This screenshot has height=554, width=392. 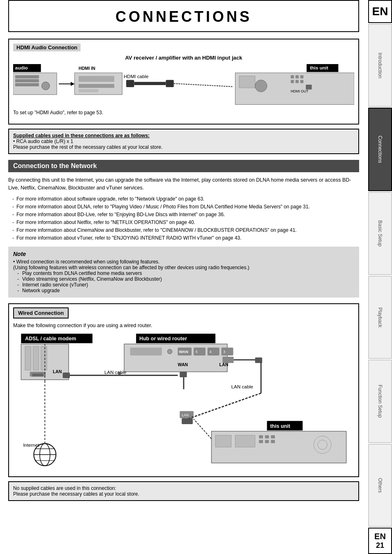 What do you see at coordinates (380, 546) in the screenshot?
I see `page-number: 21` at bounding box center [380, 546].